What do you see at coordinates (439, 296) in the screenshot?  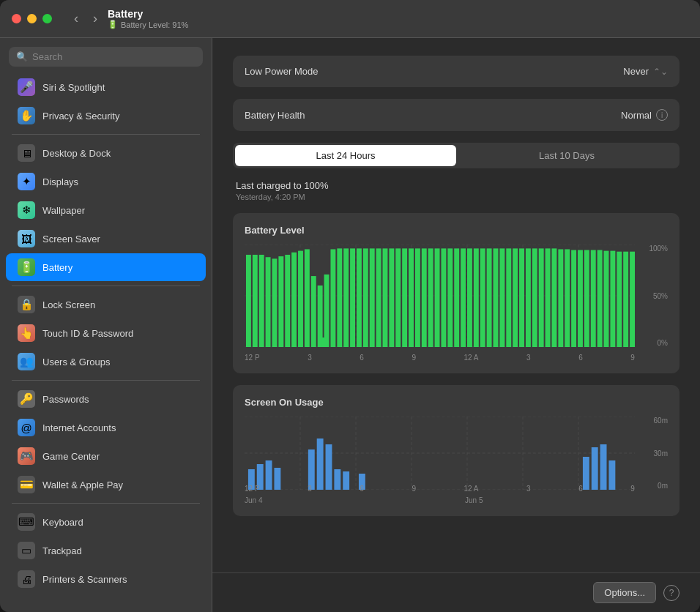 I see `battery-chart-inner` at bounding box center [439, 296].